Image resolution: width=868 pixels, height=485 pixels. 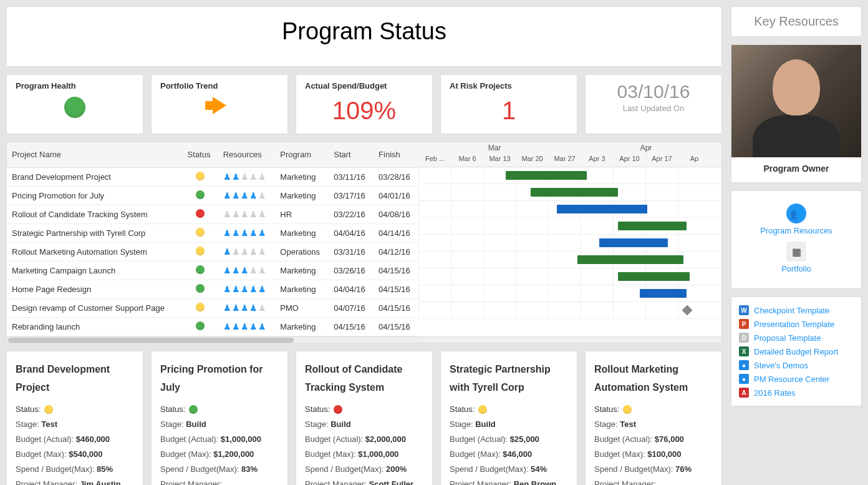 I want to click on file-row: ●Steve's Demos, so click(x=796, y=365).